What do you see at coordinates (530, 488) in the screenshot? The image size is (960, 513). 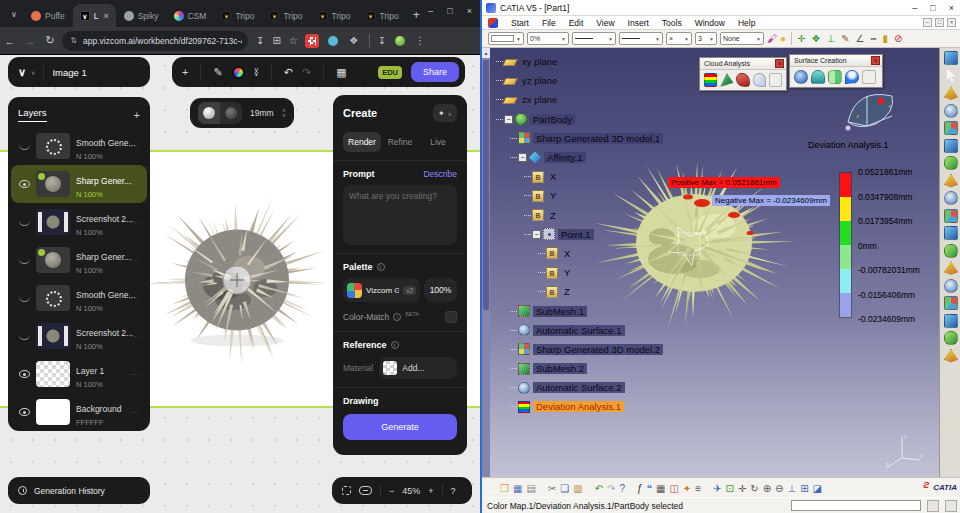 I see `print-icon: ▤` at bounding box center [530, 488].